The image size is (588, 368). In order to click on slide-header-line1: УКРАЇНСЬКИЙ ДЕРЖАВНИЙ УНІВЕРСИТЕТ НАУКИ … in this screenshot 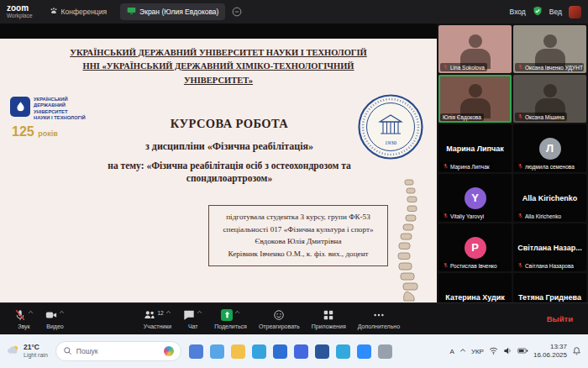, I will do `click(218, 53)`.